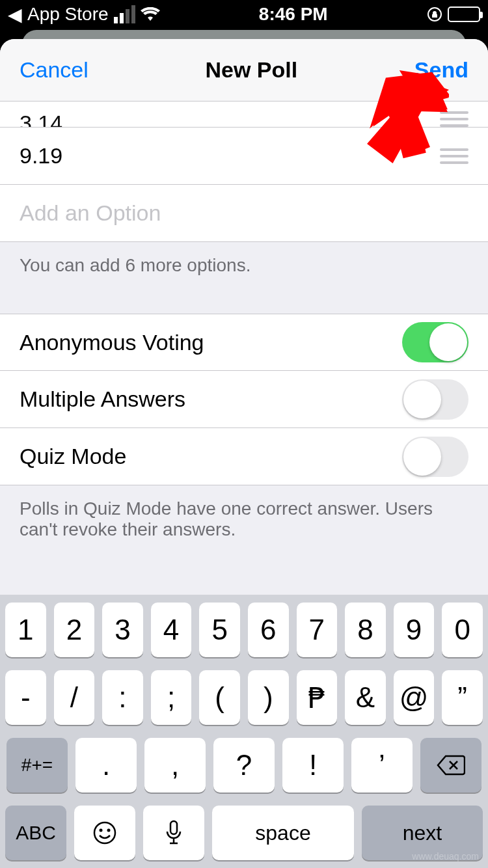 The width and height of the screenshot is (488, 868). Describe the element at coordinates (464, 14) in the screenshot. I see `battery-icon` at that location.